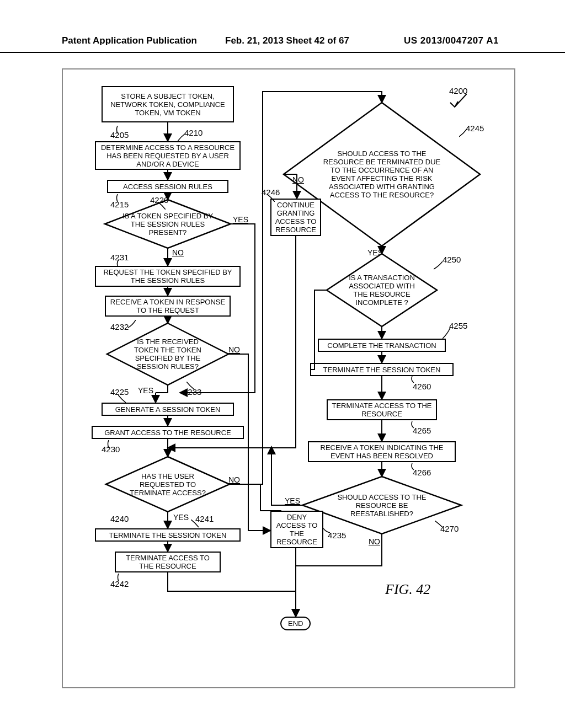  I want to click on header-mid: Feb. 21, 2013 Sheet 42 of 67, so click(287, 41).